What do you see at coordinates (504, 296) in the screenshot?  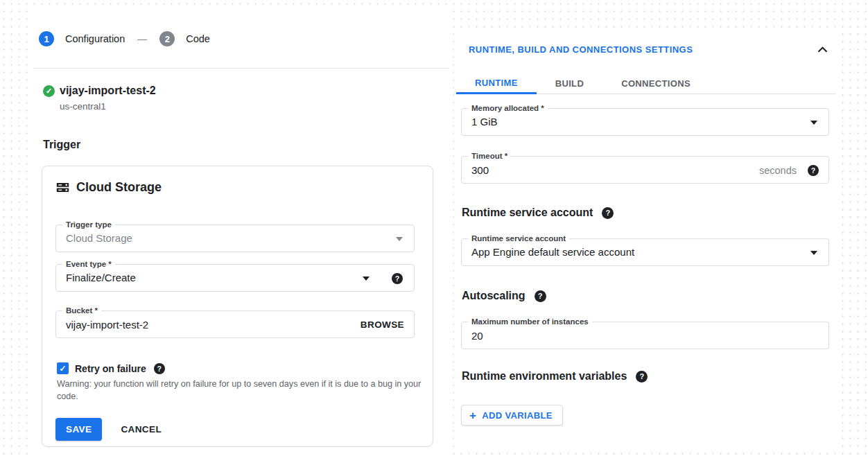 I see `autoscaling-heading-row: Autoscaling ?` at bounding box center [504, 296].